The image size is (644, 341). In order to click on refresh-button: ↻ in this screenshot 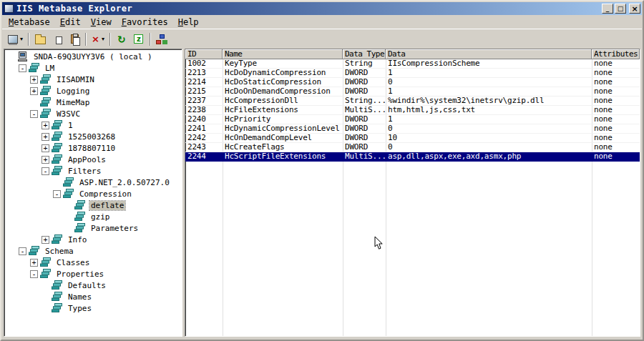, I will do `click(122, 39)`.